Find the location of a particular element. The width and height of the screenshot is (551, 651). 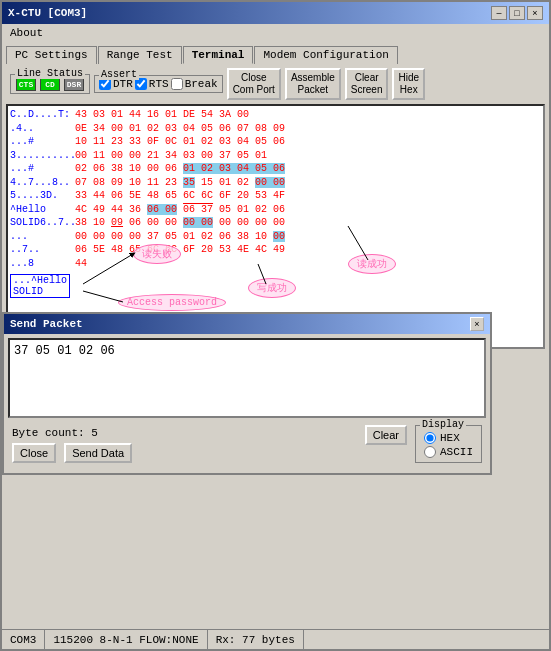

assemble-packet-button: AssemblePacket is located at coordinates (313, 84).